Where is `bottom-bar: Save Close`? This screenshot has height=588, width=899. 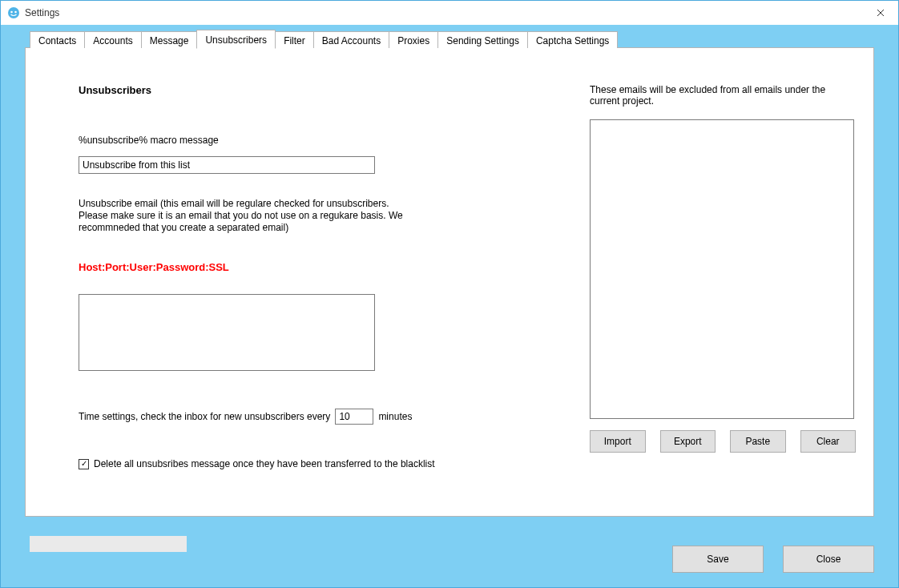 bottom-bar: Save Close is located at coordinates (450, 549).